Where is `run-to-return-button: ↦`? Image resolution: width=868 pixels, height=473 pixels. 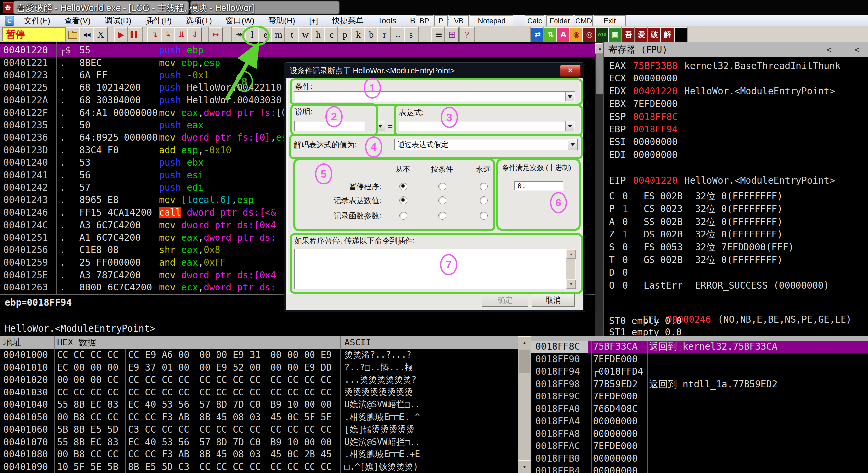 run-to-return-button: ↦ is located at coordinates (216, 35).